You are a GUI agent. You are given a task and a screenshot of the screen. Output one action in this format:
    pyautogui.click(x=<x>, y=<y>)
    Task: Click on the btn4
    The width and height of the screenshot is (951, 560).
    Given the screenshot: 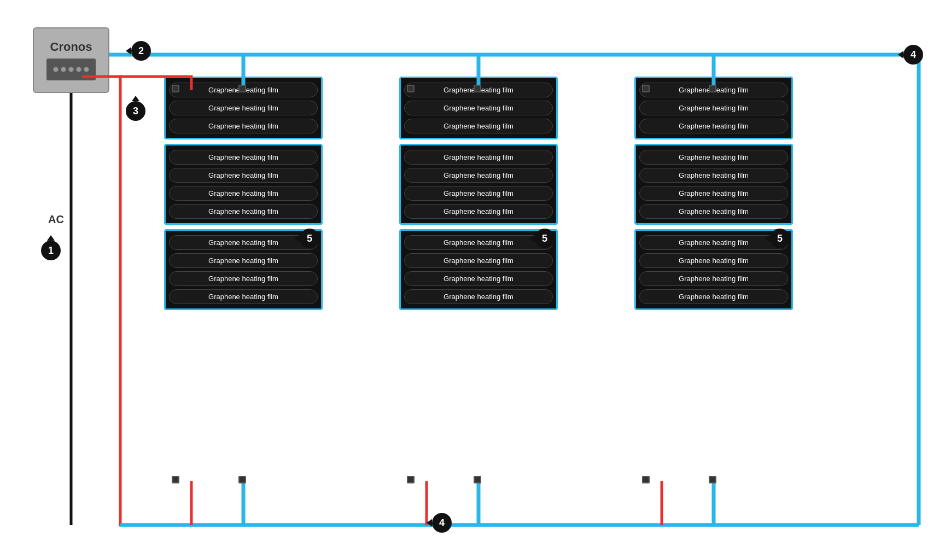 What is the action you would take?
    pyautogui.click(x=79, y=69)
    